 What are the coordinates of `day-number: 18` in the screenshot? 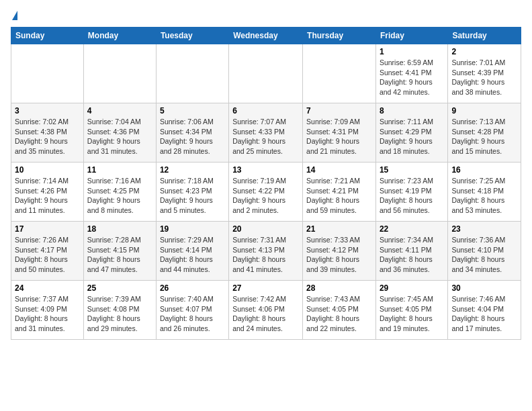 It's located at (120, 229).